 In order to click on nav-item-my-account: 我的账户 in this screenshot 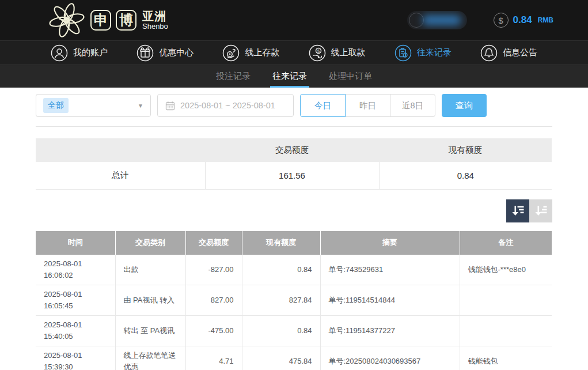, I will do `click(79, 53)`.